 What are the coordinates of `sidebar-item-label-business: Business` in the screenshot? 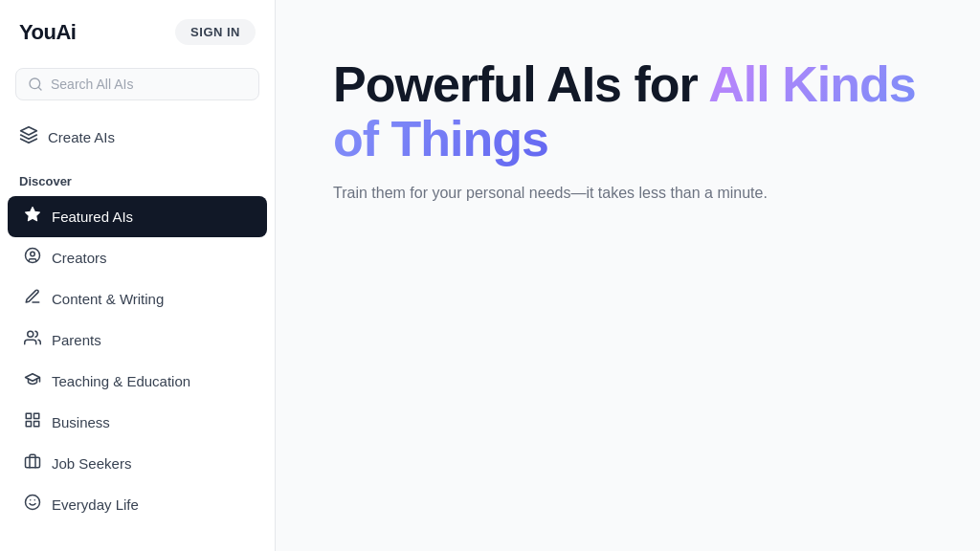 It's located at (80, 423).